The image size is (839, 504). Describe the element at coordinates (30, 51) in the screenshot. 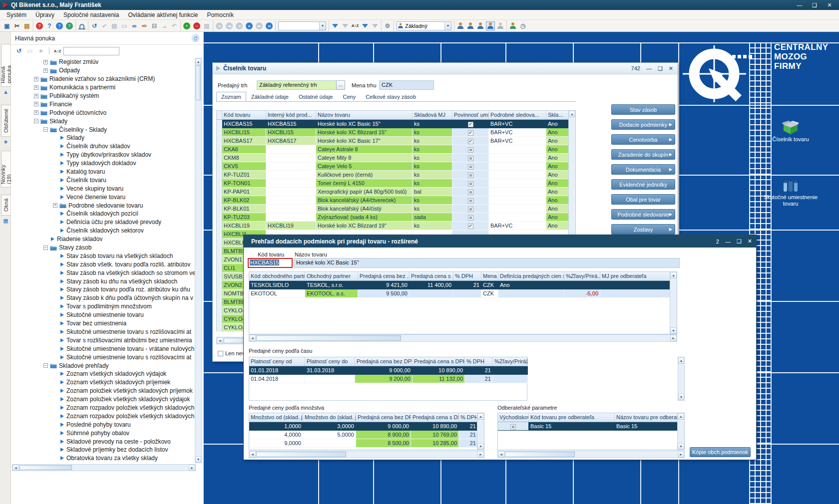

I see `window-icon: ▭` at that location.